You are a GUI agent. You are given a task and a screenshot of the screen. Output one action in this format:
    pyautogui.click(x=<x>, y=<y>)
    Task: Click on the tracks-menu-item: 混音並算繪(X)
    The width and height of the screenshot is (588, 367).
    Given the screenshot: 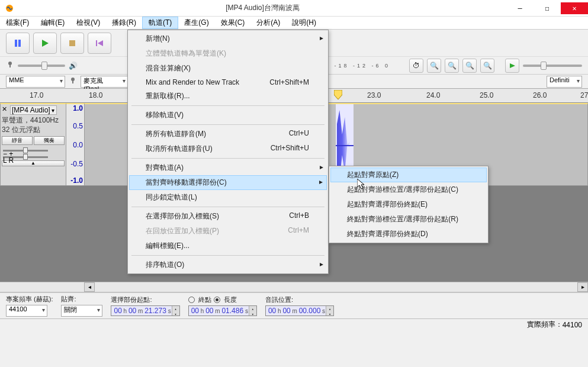 What is the action you would take?
    pyautogui.click(x=228, y=69)
    